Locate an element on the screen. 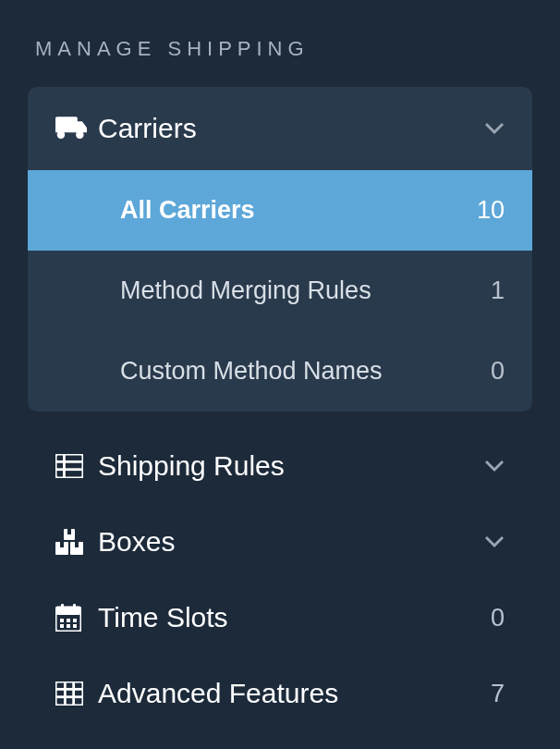 The height and width of the screenshot is (749, 560). nav-custom-method-count: 0 is located at coordinates (491, 372).